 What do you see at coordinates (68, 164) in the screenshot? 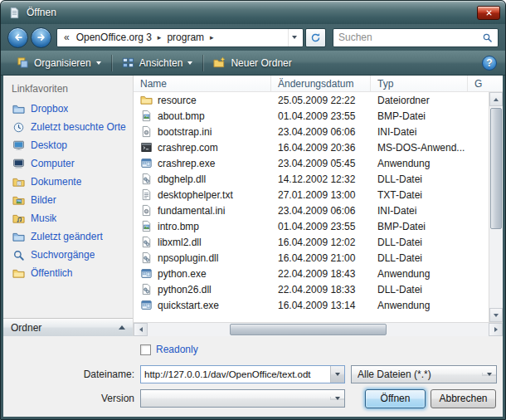
I see `sidebar-item-computer: Computer` at bounding box center [68, 164].